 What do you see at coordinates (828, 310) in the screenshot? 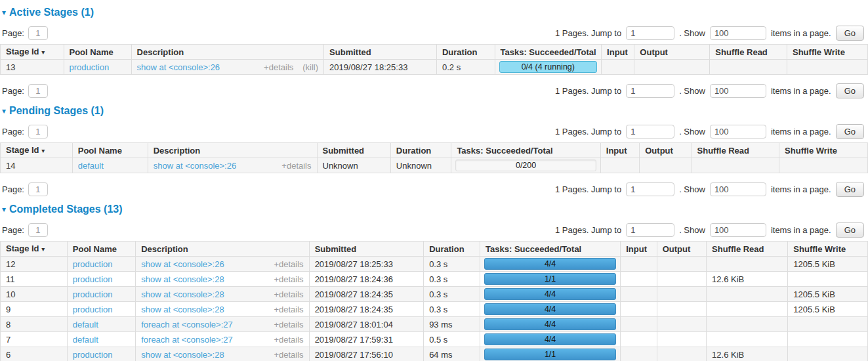
I see `shuffle-write-cell: 1205.5 KiB` at bounding box center [828, 310].